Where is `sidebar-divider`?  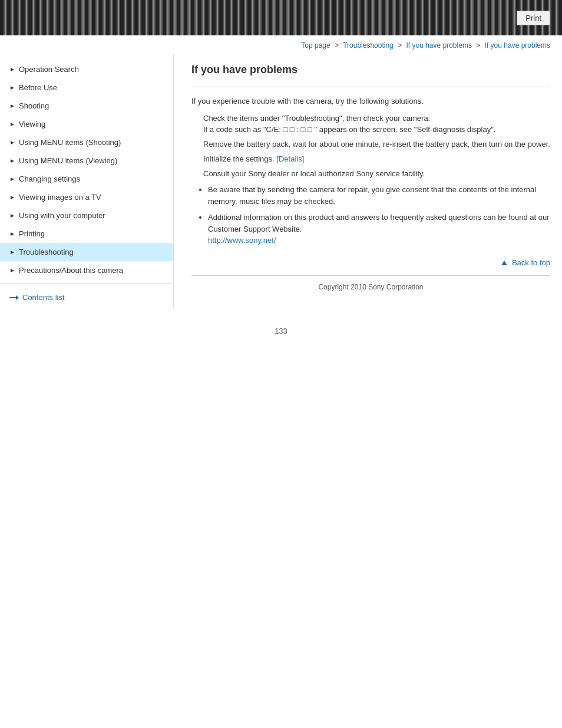 sidebar-divider is located at coordinates (87, 283).